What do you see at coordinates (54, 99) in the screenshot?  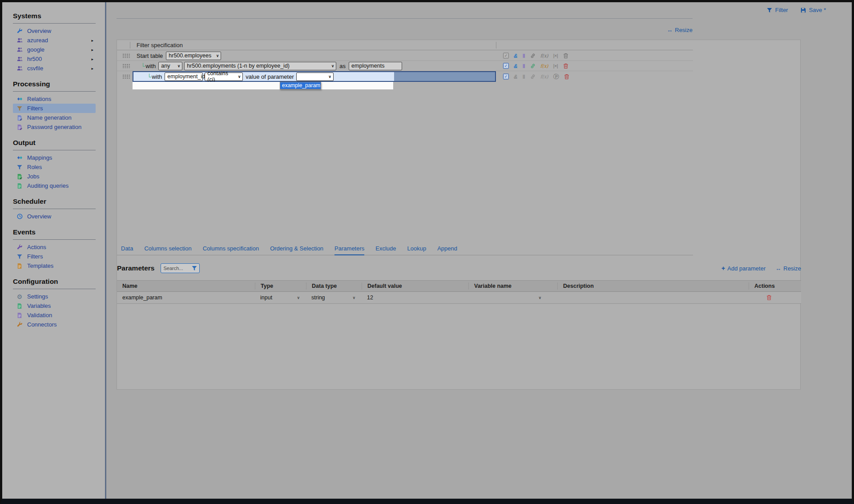 I see `sidebar-item-relations: Relations` at bounding box center [54, 99].